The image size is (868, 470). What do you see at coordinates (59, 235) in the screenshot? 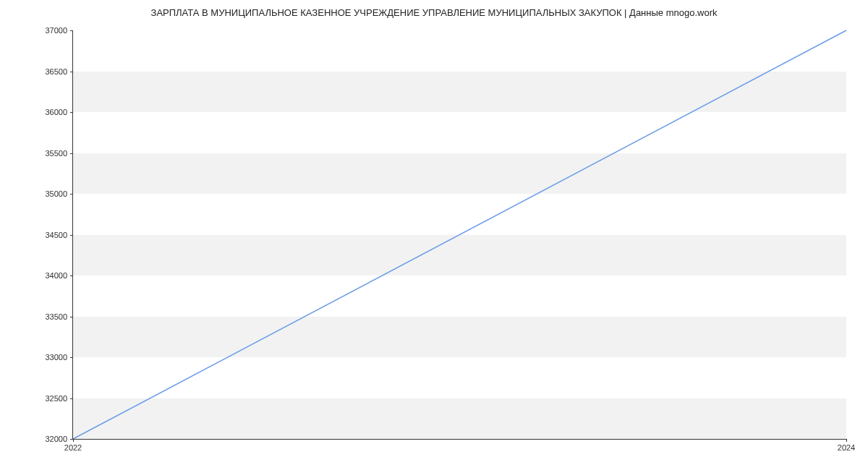
I see `y-tick-label: 34500` at bounding box center [59, 235].